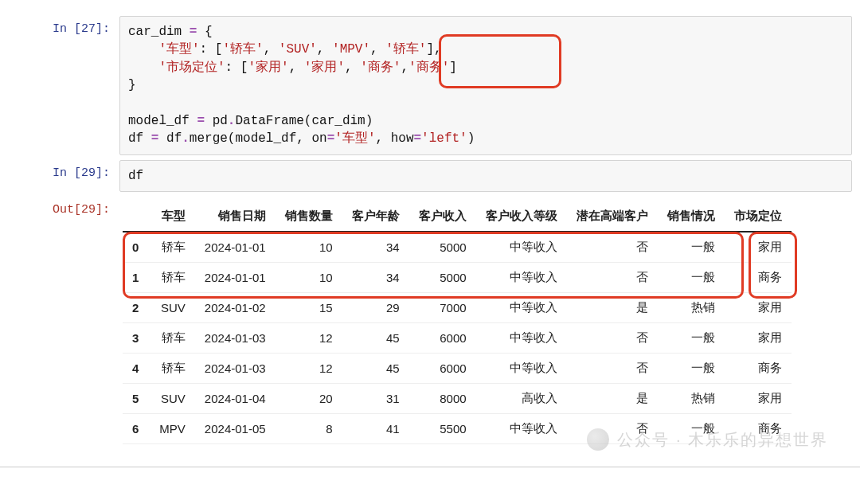 The height and width of the screenshot is (504, 860). Describe the element at coordinates (64, 176) in the screenshot. I see `prompt-in-29: In [29]:` at that location.